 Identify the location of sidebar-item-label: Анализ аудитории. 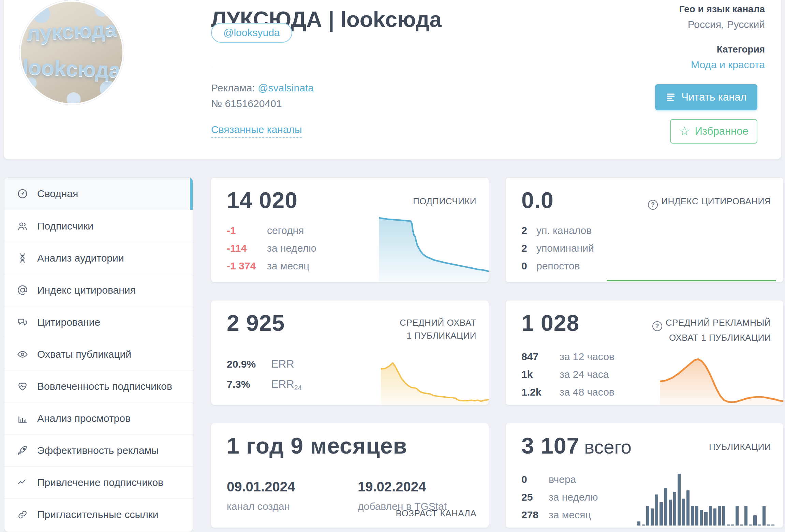
(80, 258).